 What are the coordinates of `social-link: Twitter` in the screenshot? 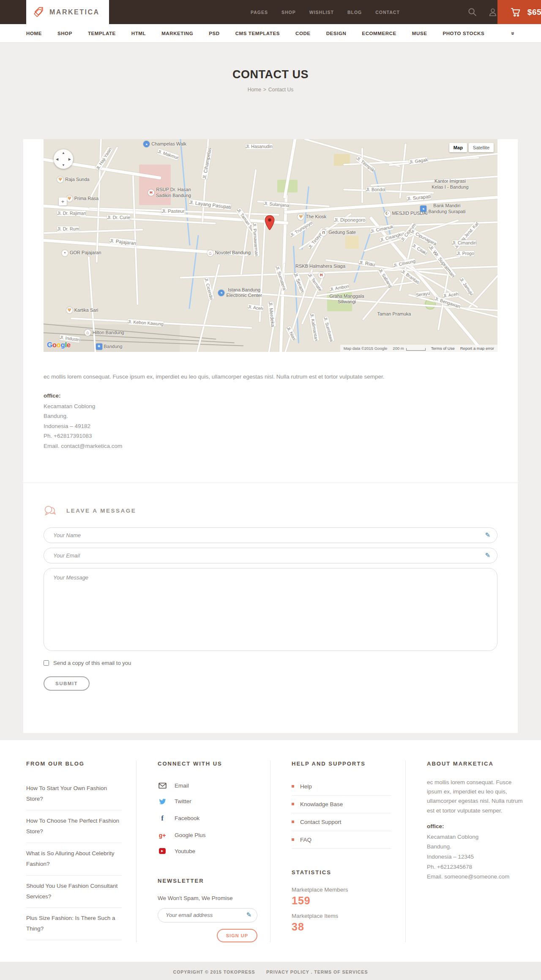 It's located at (207, 802).